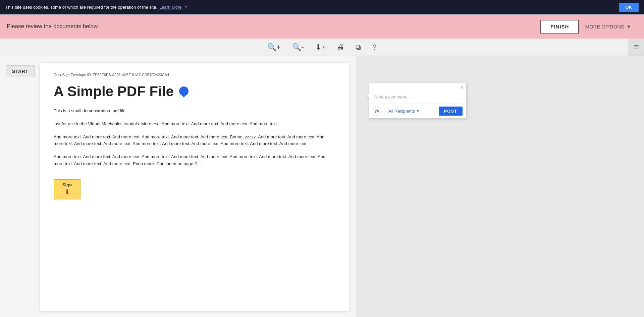 This screenshot has height=317, width=644. I want to click on review-text: Please review the documents below., so click(53, 26).